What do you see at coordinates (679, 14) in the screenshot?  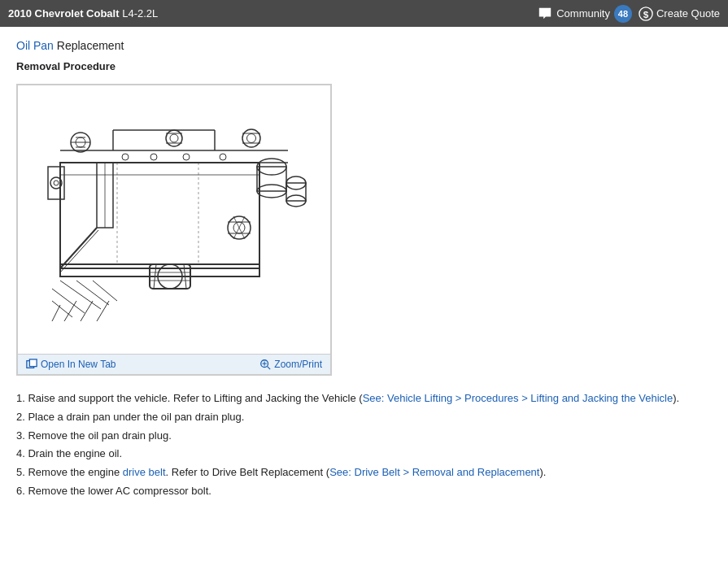 I see `create-quote-button: $ Create Quote` at bounding box center [679, 14].